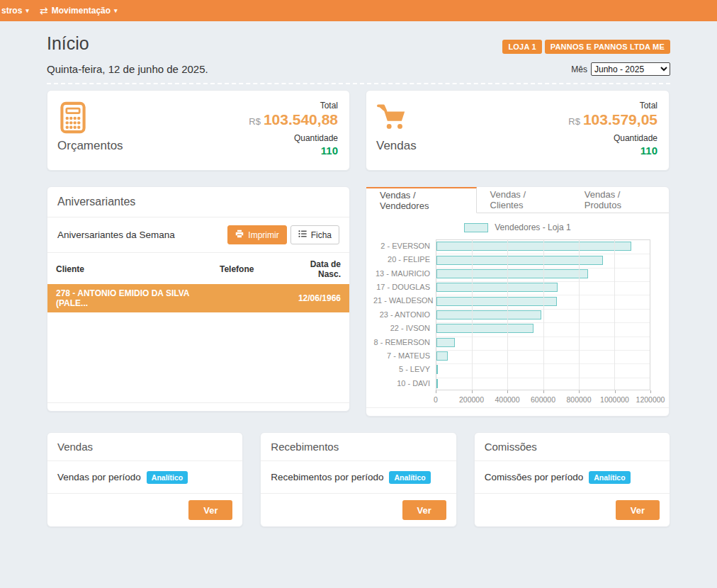  Describe the element at coordinates (239, 235) in the screenshot. I see `printer-icon` at that location.